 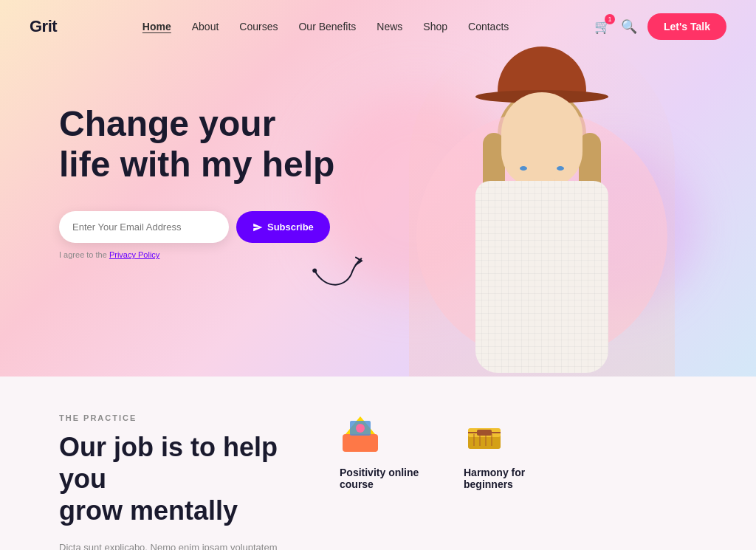 What do you see at coordinates (542, 168) in the screenshot?
I see `eyes` at bounding box center [542, 168].